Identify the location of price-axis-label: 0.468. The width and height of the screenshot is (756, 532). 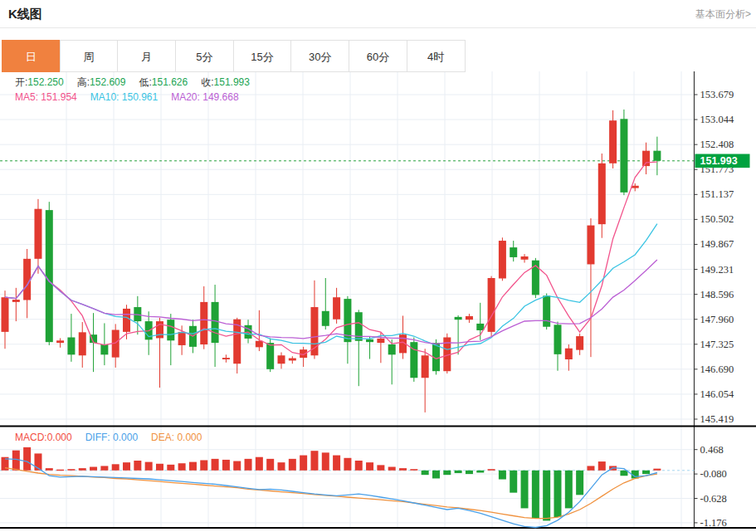
(712, 450).